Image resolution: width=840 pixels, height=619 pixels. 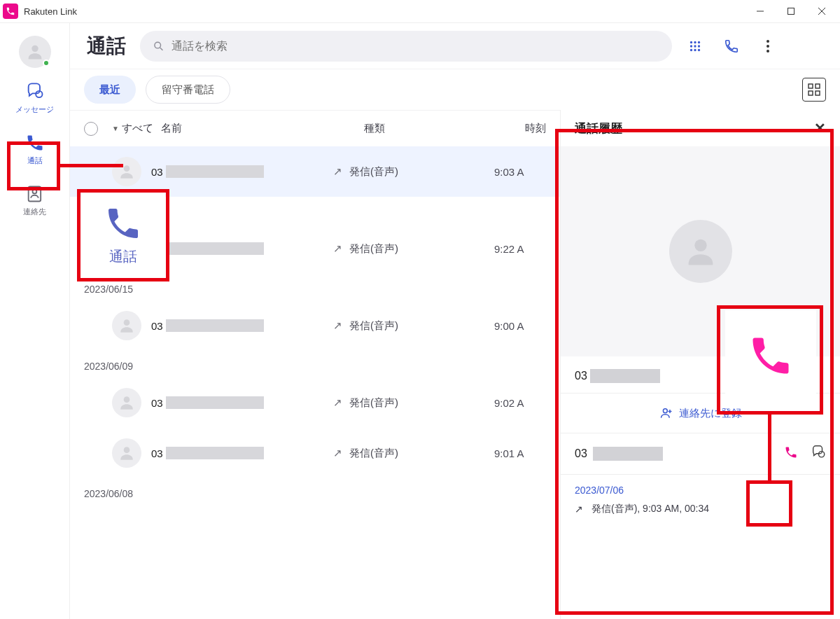 What do you see at coordinates (35, 211) in the screenshot?
I see `nav-label: 連絡先` at bounding box center [35, 211].